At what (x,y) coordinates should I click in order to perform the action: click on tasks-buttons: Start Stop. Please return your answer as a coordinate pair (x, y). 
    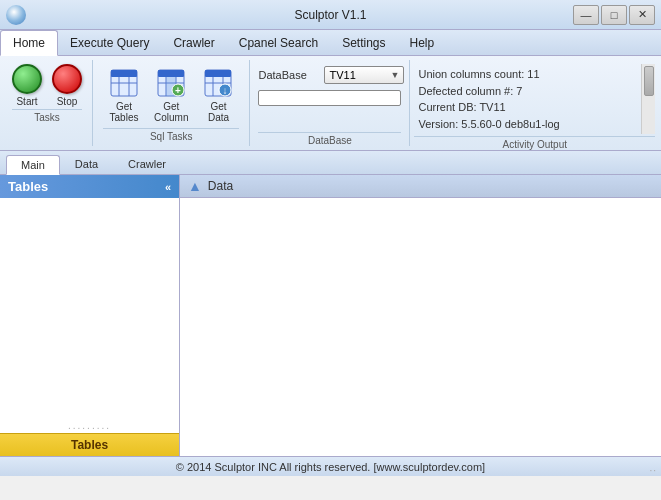
    Looking at the image, I should click on (47, 86).